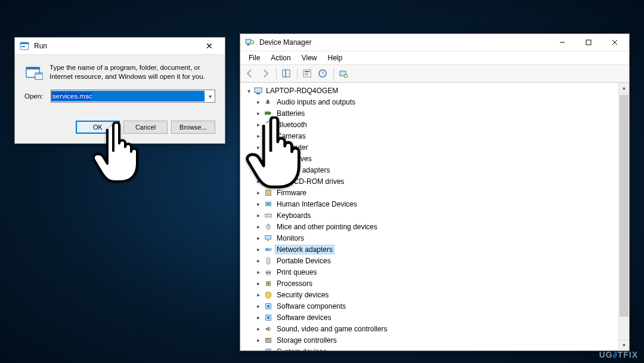  What do you see at coordinates (268, 159) in the screenshot?
I see `disk-icon` at bounding box center [268, 159].